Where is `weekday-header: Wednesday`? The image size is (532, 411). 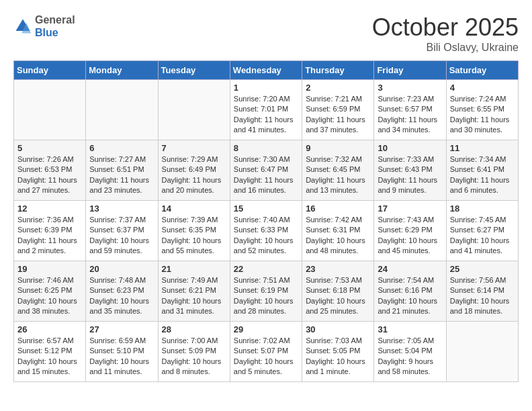
weekday-header: Wednesday is located at coordinates (266, 71).